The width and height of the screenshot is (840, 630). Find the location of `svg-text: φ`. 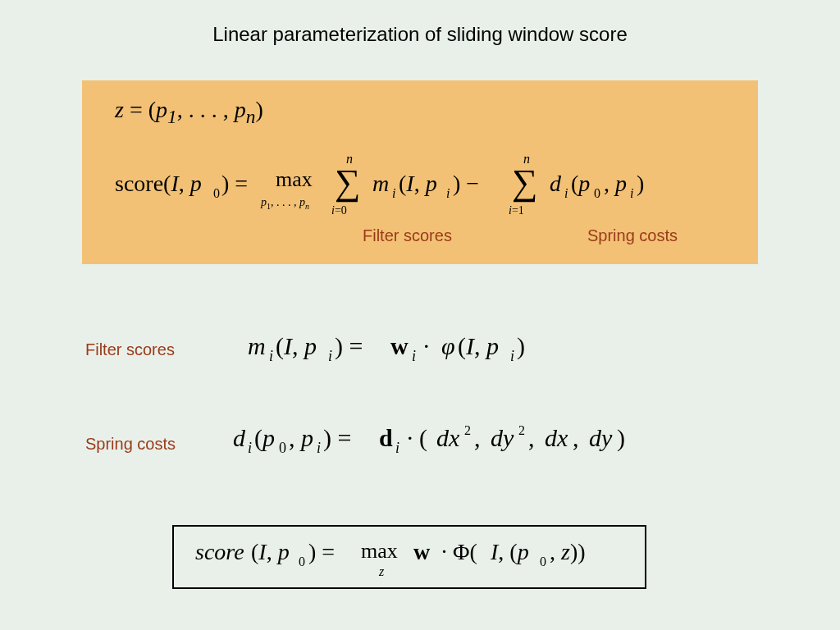

svg-text: φ is located at coordinates (448, 346).